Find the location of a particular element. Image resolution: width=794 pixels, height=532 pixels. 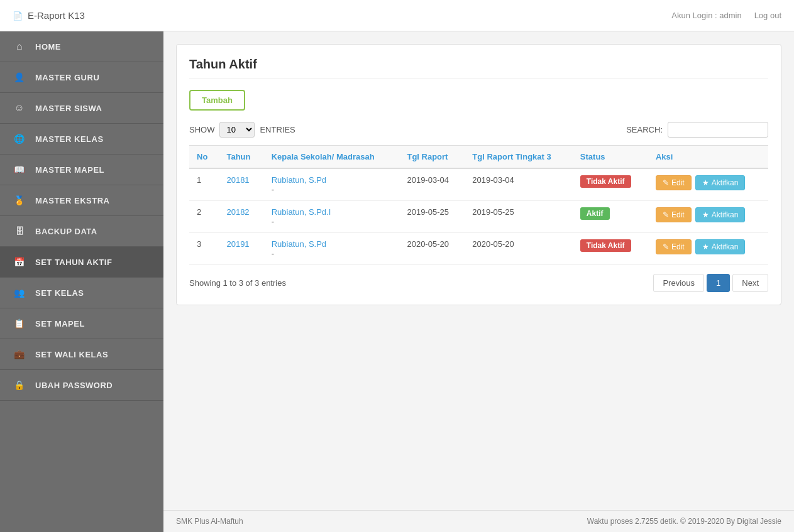

page-1-button: 1 is located at coordinates (718, 283).